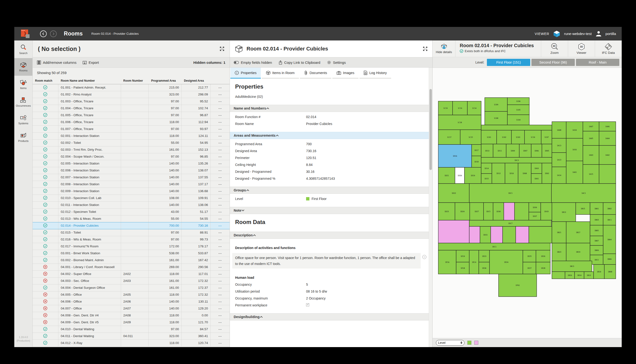 This screenshot has height=364, width=636. I want to click on tab-log-history: Log History, so click(375, 73).